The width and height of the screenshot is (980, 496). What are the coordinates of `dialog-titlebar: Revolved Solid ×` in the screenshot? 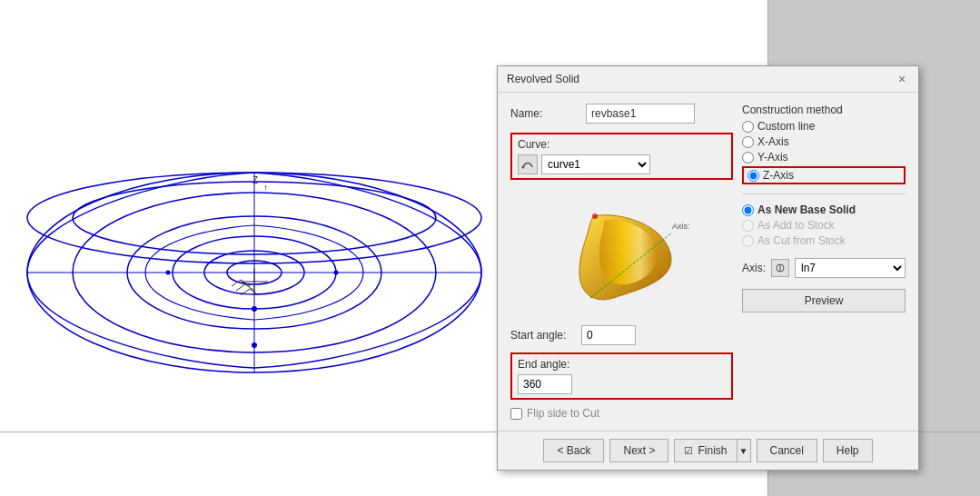 It's located at (708, 80).